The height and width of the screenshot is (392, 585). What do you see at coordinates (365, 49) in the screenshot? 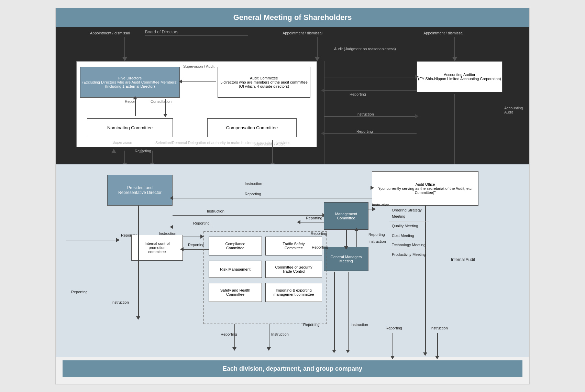
I see `audit-judgment-label: Audit (Judgment on reasonableness)` at bounding box center [365, 49].